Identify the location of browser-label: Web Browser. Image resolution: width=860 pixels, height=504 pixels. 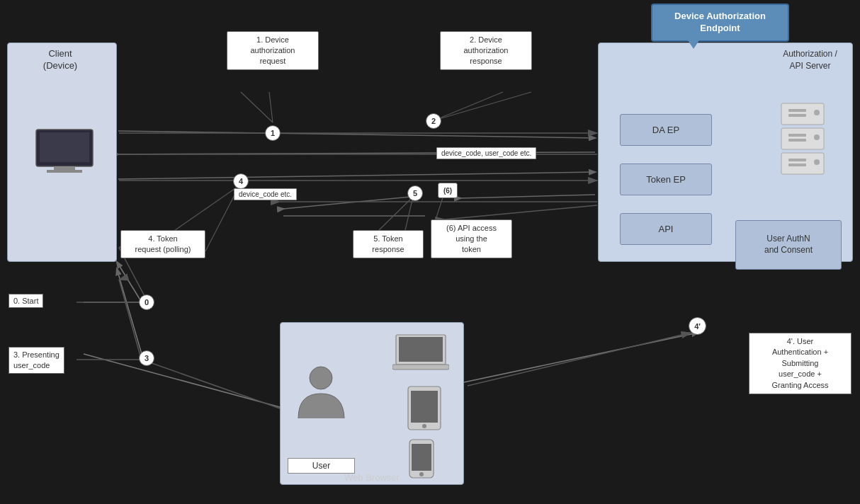
(372, 477).